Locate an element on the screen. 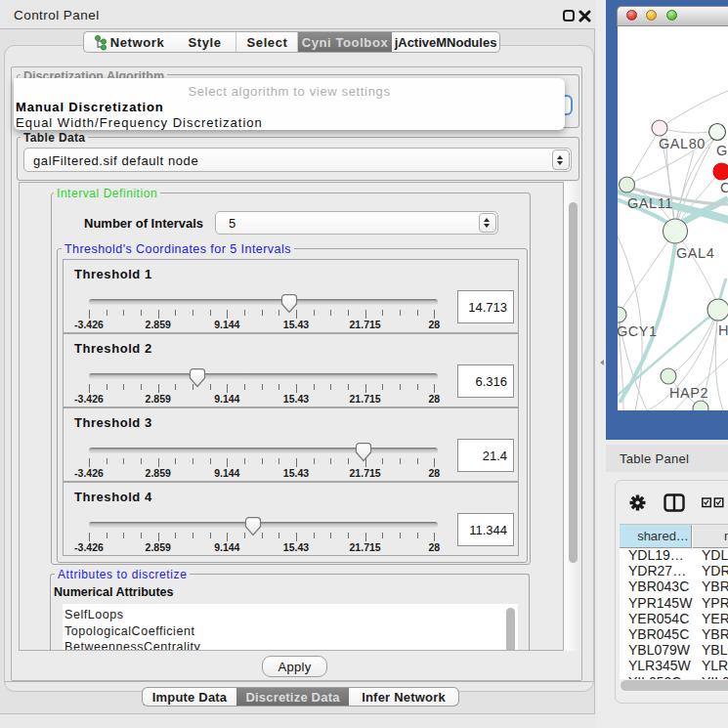  svg-text: GA is located at coordinates (722, 150).